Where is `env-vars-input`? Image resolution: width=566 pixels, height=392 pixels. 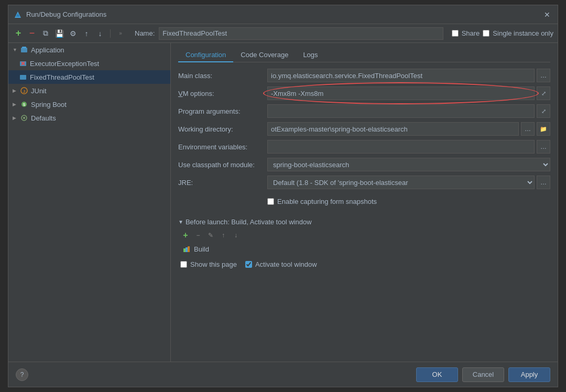
env-vars-input is located at coordinates (401, 147).